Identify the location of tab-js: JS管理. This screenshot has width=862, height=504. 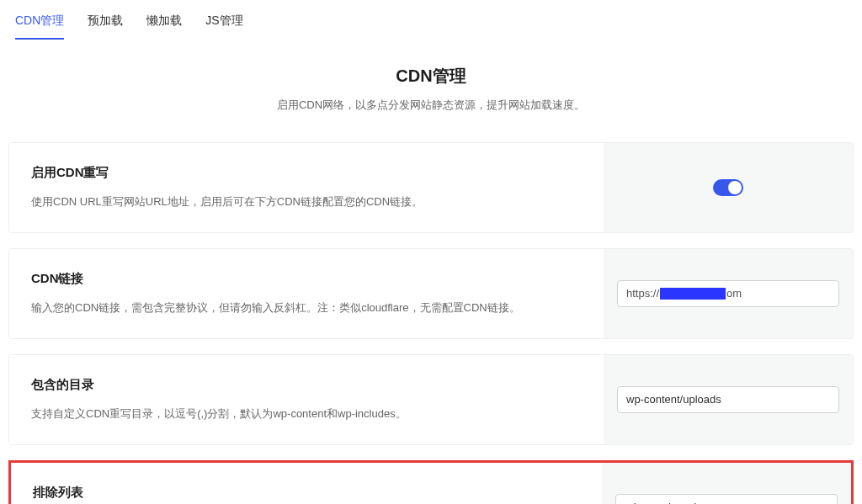
(224, 24).